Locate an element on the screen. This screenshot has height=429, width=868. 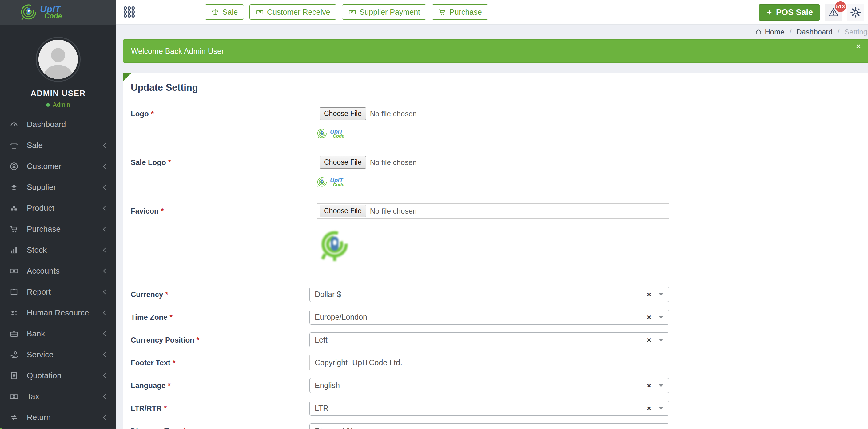
time-zone-select: Europe/London × is located at coordinates (489, 317).